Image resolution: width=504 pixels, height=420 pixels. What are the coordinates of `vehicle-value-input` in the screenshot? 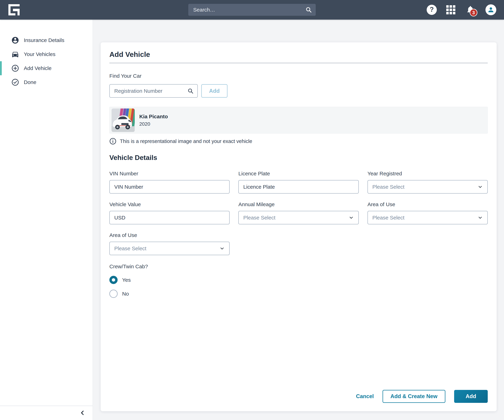 It's located at (169, 218).